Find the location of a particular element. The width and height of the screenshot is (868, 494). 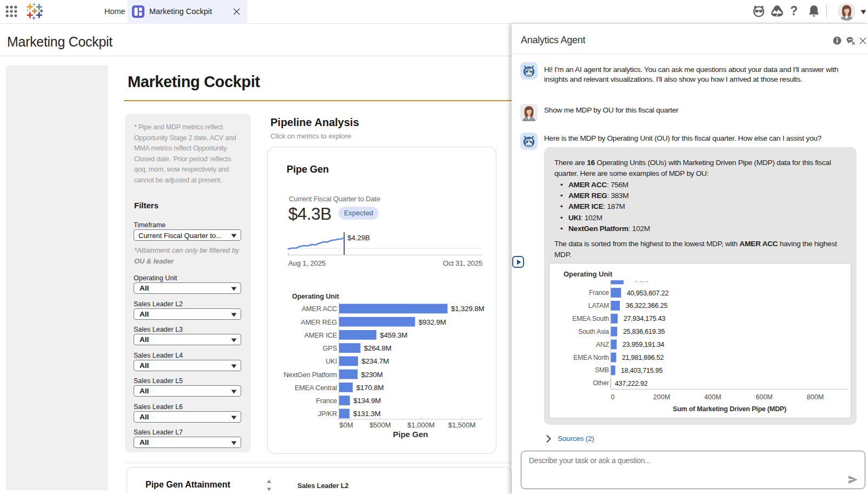

svg-text: $1,000M is located at coordinates (421, 425).